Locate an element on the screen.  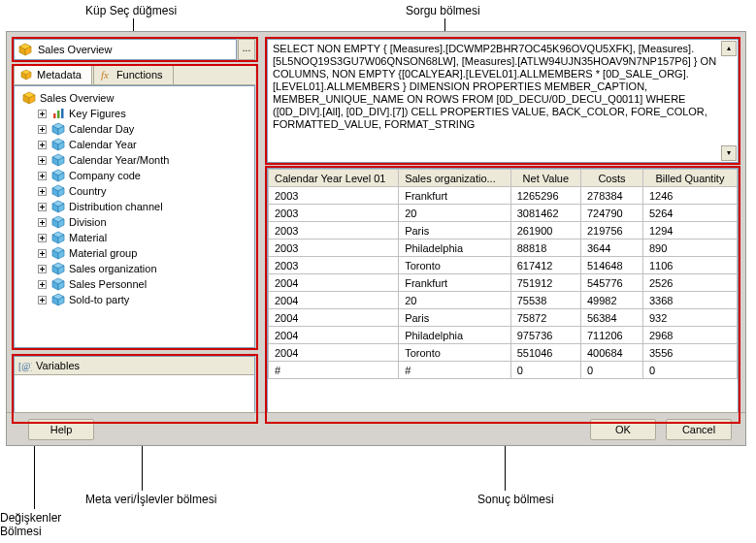
table-row: 2003Frankfurt12652962783841246 is located at coordinates (503, 196).